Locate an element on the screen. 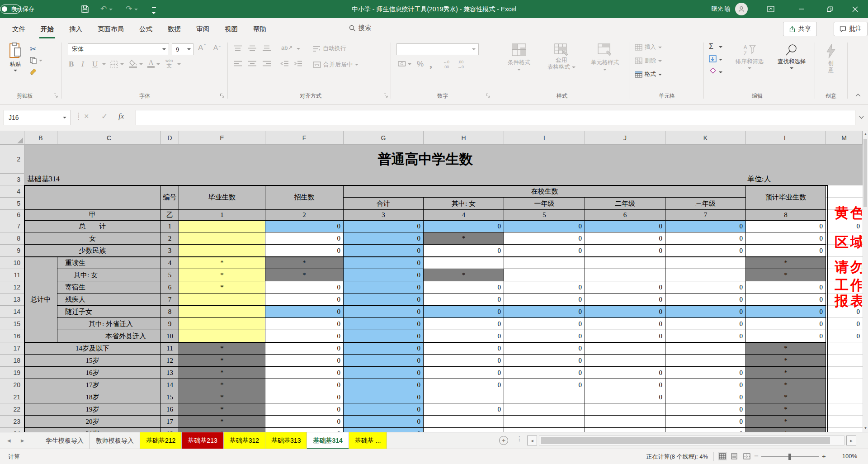 The width and height of the screenshot is (868, 464). col-header-C: C is located at coordinates (109, 138).